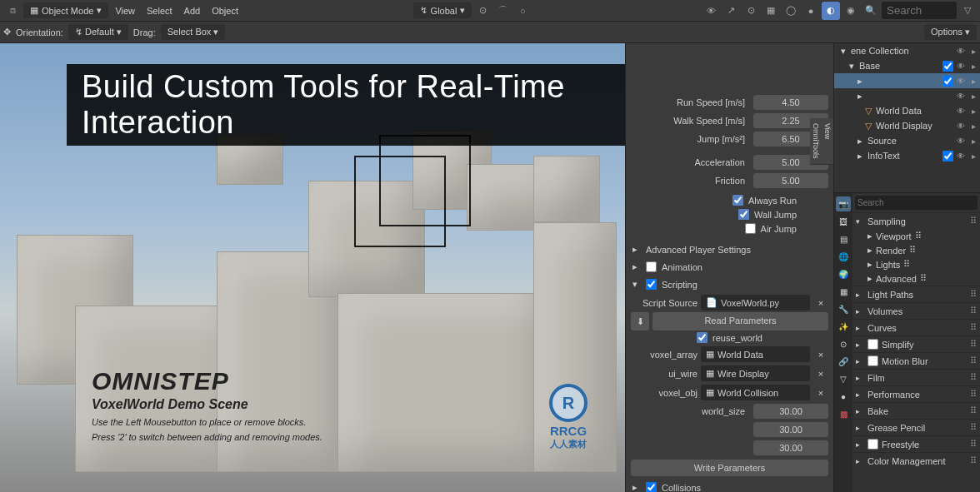  I want to click on ptab-particles: ✨, so click(843, 326).